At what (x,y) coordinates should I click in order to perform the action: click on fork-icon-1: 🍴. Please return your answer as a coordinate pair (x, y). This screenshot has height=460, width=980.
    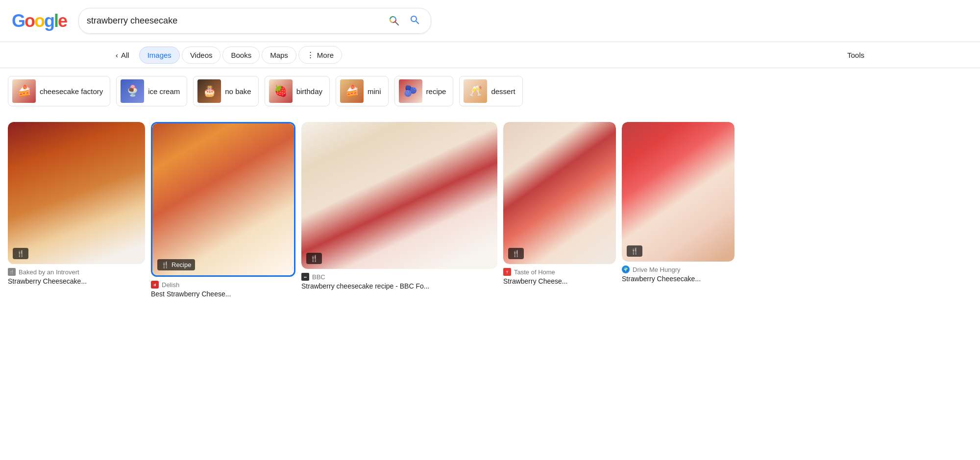
    Looking at the image, I should click on (21, 254).